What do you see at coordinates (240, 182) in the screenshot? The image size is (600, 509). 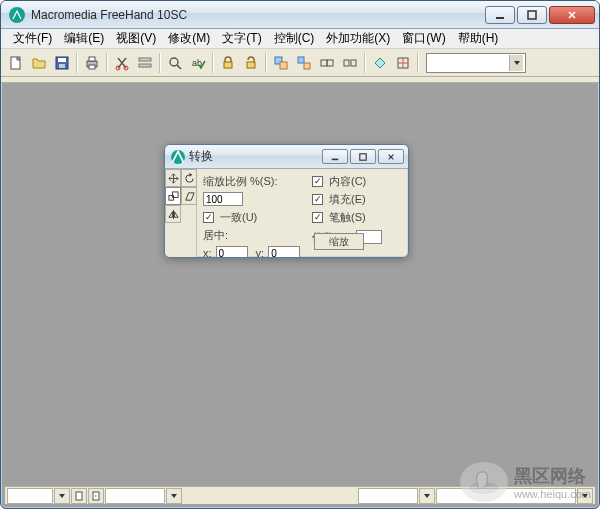 I see `scale-label: 缩放比例 %(S):` at bounding box center [240, 182].